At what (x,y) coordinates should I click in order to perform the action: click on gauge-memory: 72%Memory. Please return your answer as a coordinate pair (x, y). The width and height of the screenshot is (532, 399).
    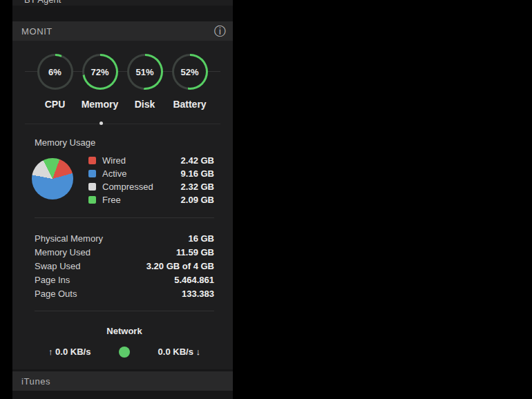
    Looking at the image, I should click on (99, 81).